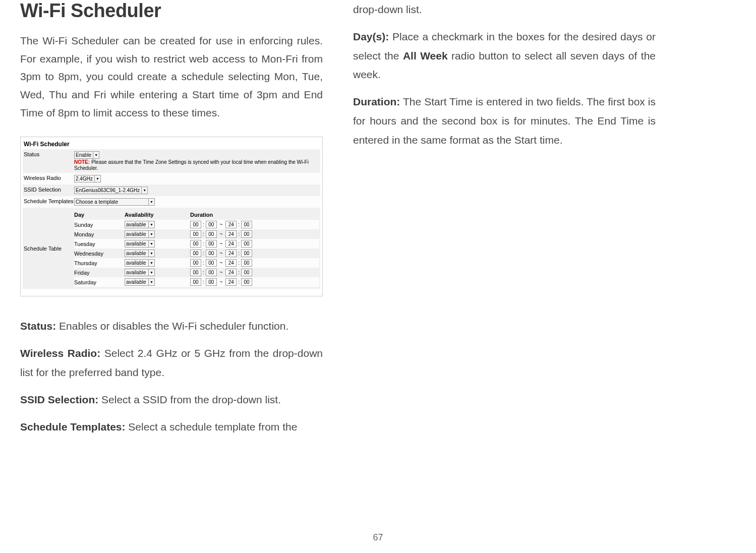  What do you see at coordinates (190, 399) in the screenshot?
I see `def-ssid-text: Select a SSID from the drop-down list.` at bounding box center [190, 399].